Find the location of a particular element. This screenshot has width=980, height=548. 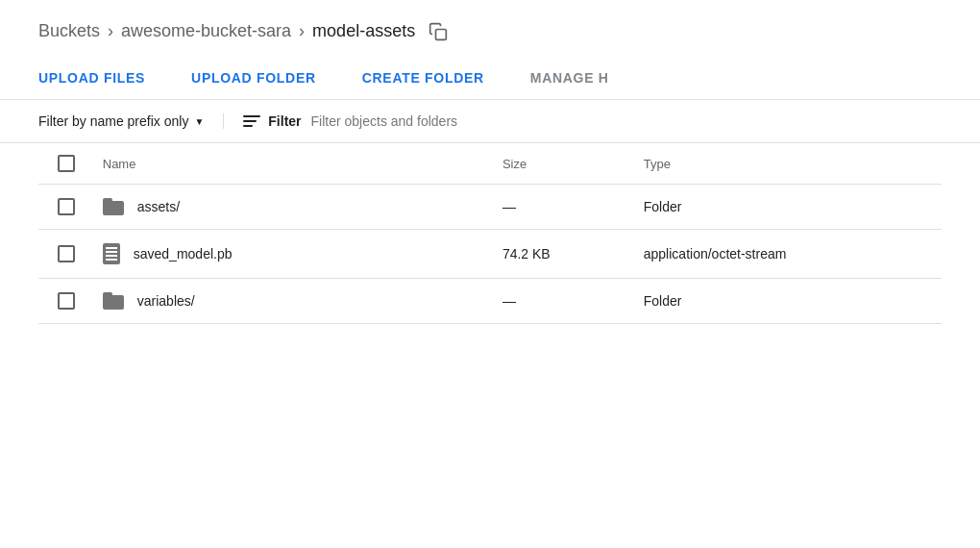

breadcrumb-chevron-1: › is located at coordinates (110, 31).